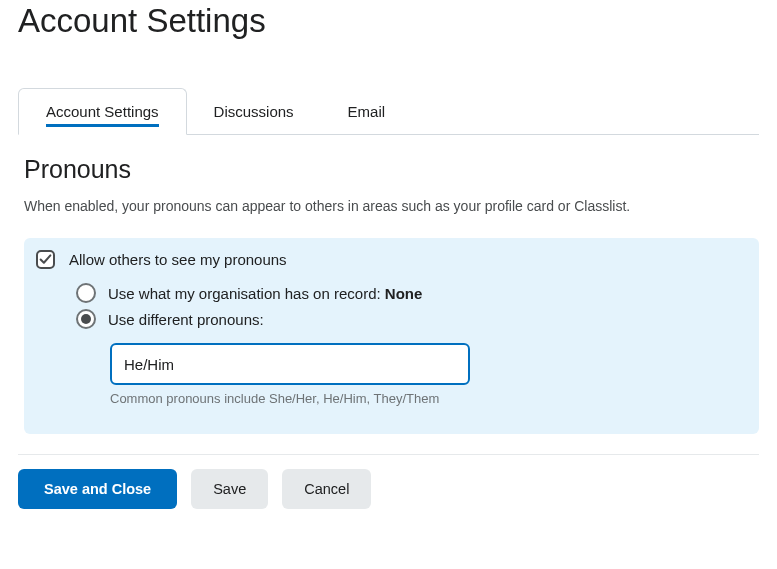 The image size is (777, 569). Describe the element at coordinates (367, 111) in the screenshot. I see `tab-email: Email` at that location.